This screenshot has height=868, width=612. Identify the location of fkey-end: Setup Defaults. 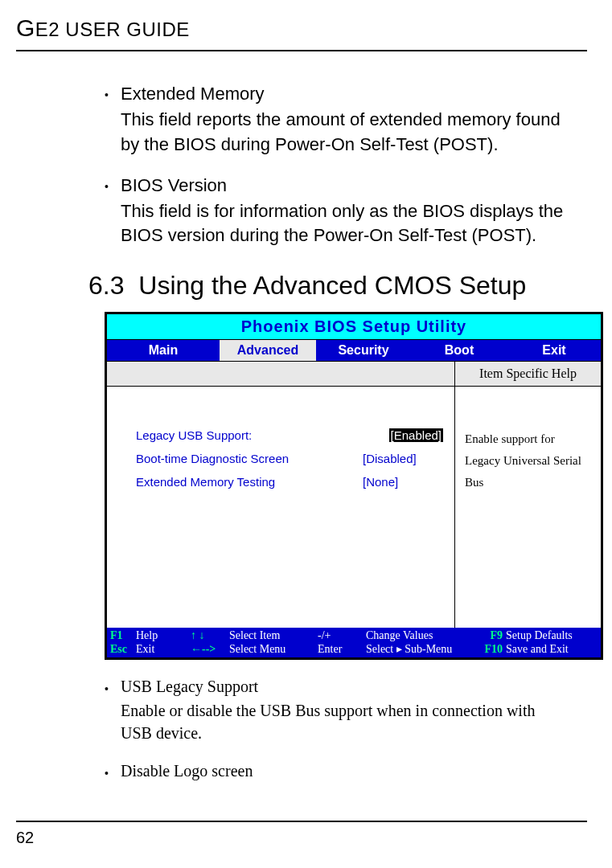
(550, 636).